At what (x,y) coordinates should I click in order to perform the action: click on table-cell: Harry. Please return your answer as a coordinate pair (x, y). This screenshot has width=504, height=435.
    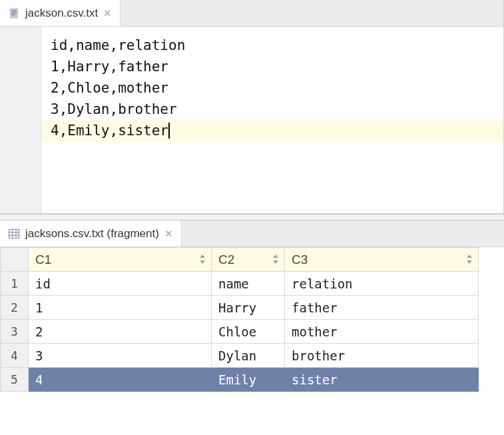
    Looking at the image, I should click on (248, 308).